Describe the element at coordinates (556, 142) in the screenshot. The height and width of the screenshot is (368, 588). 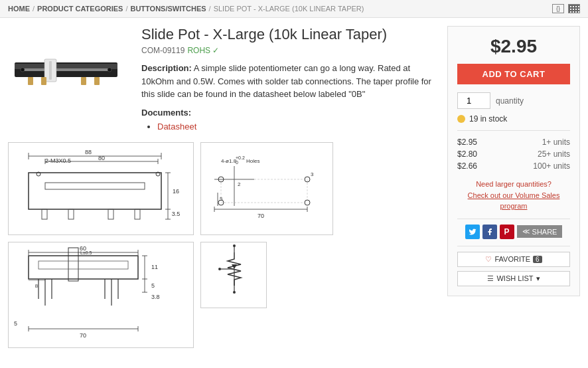
I see `tier-1-qty: 1+ units` at that location.